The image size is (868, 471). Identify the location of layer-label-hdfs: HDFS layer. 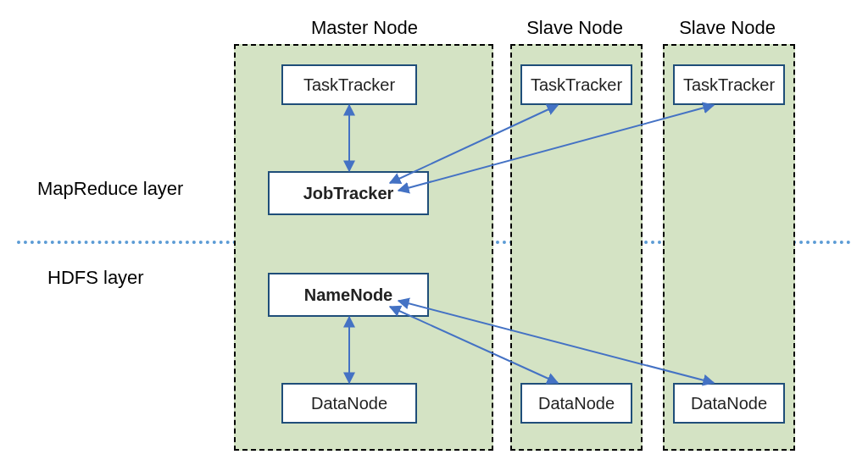
(96, 278).